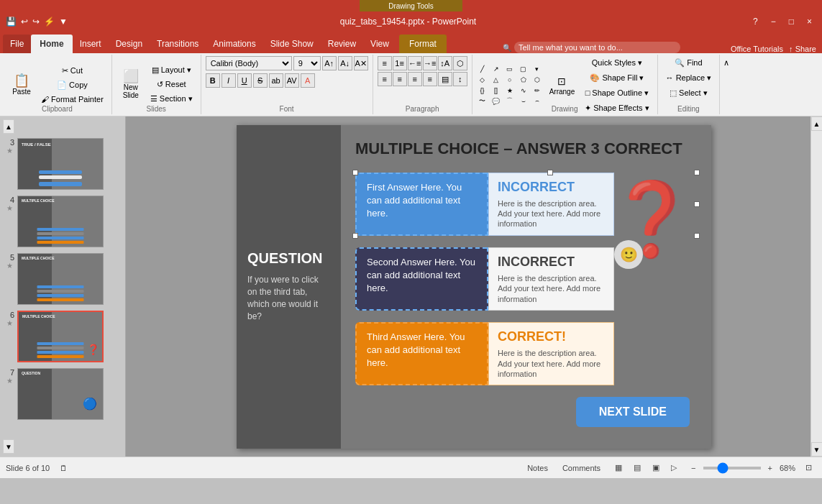  Describe the element at coordinates (308, 81) in the screenshot. I see `font-color-button: A` at that location.